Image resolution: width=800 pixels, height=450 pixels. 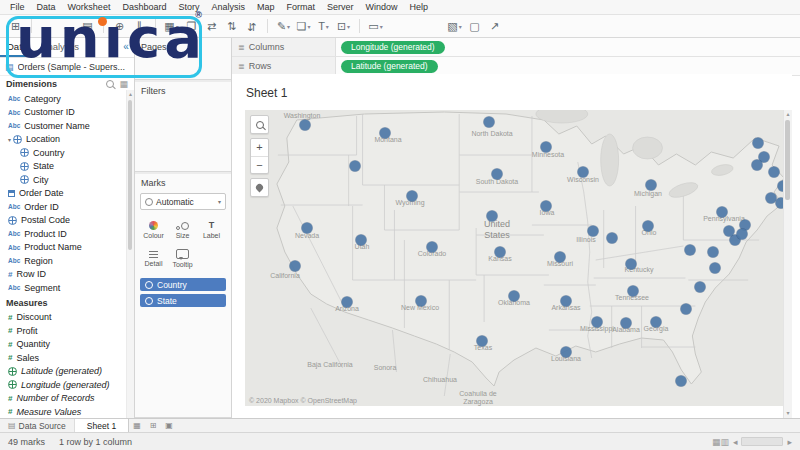 I want to click on field-longitude-generated: Longitude (generated), so click(x=67, y=385).